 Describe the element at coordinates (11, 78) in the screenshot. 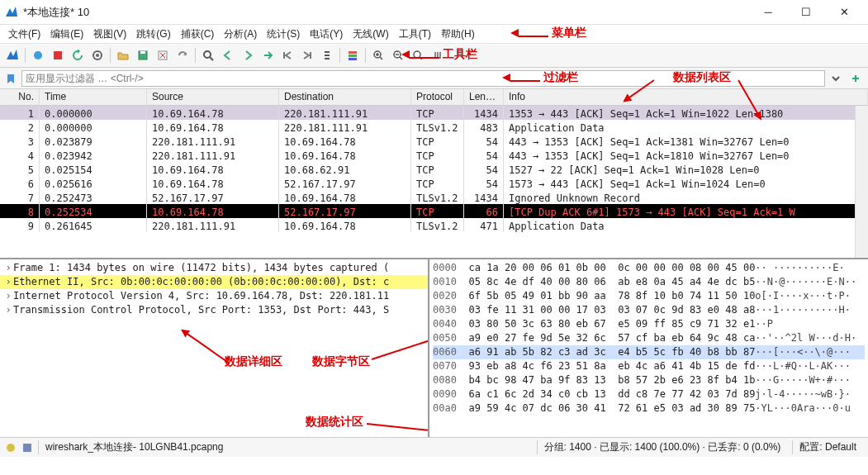

I see `bookmark-icon` at that location.